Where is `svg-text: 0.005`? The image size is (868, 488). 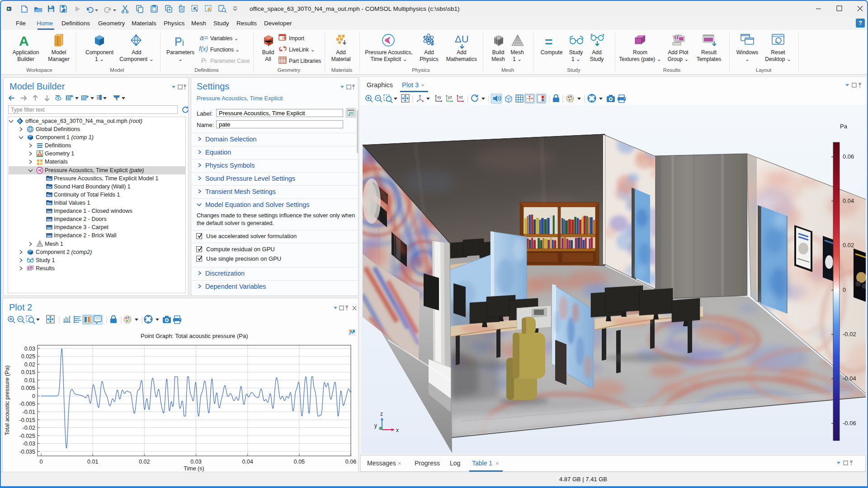
svg-text: 0.005 is located at coordinates (28, 388).